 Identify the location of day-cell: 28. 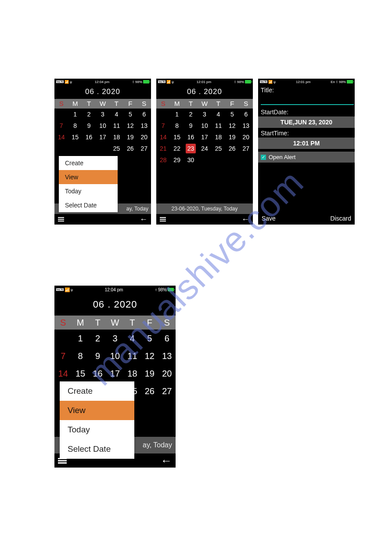
(163, 160).